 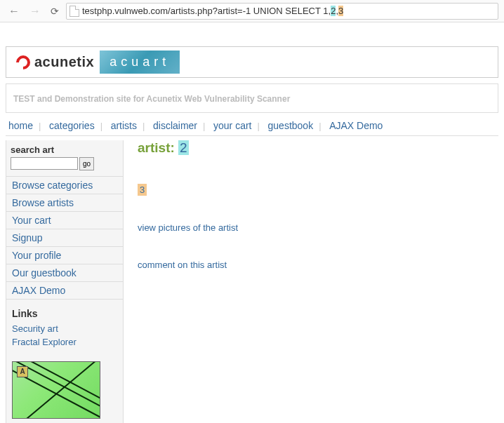 I want to click on nav-ajax: AJAX Demo, so click(x=356, y=126).